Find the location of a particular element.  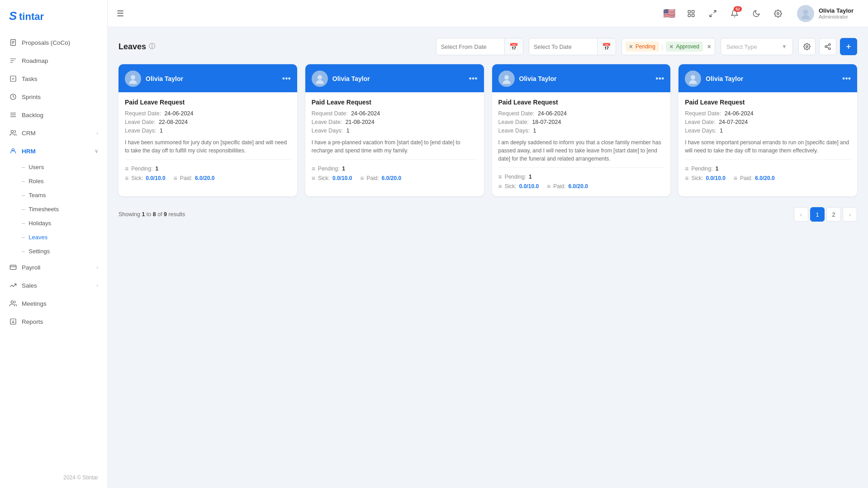

pagination: ‹ 1 2 › is located at coordinates (825, 214).